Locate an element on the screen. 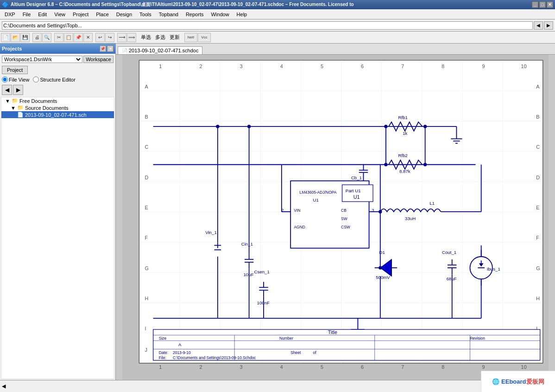 The width and height of the screenshot is (555, 392). collapse-icon: ▼ is located at coordinates (7, 101).